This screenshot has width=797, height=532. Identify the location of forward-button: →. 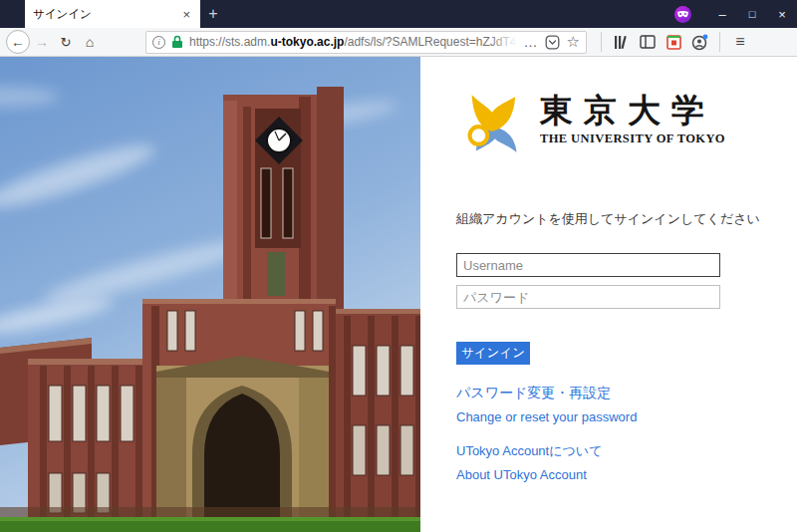
(42, 42).